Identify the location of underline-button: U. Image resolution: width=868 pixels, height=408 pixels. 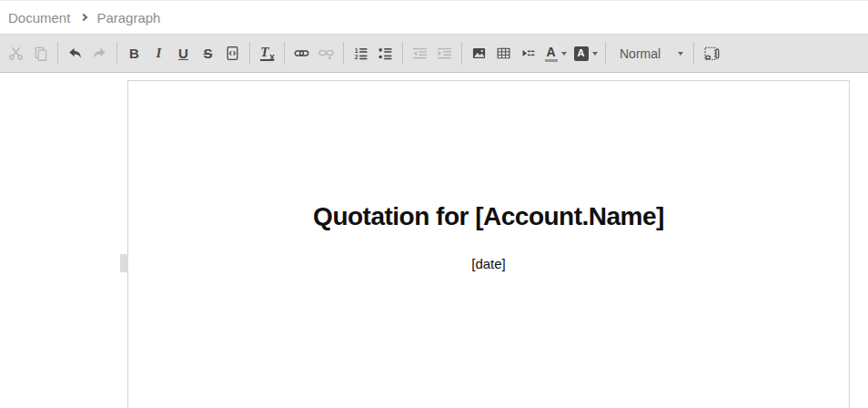
(184, 54).